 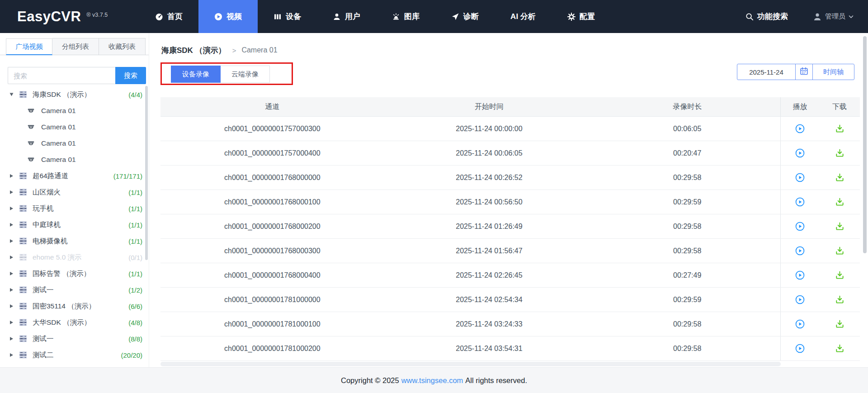 I want to click on tree-node-label: ehome 5.0 演示, so click(x=57, y=258).